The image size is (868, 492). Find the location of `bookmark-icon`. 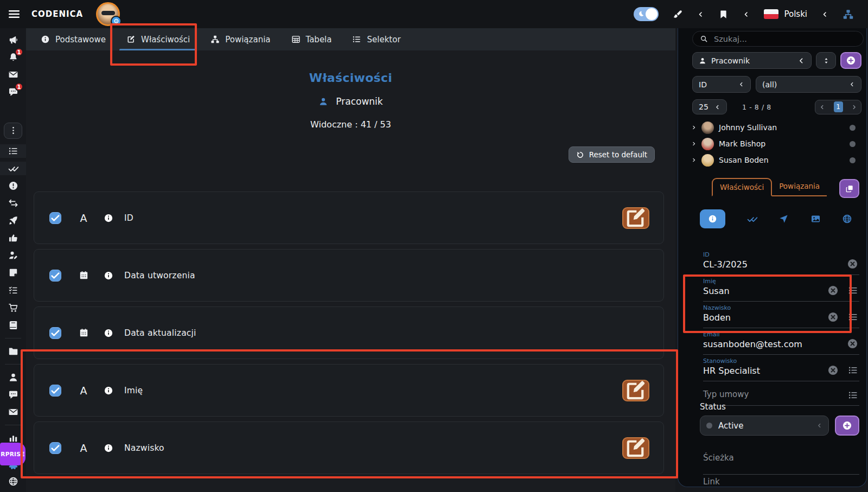

bookmark-icon is located at coordinates (724, 14).